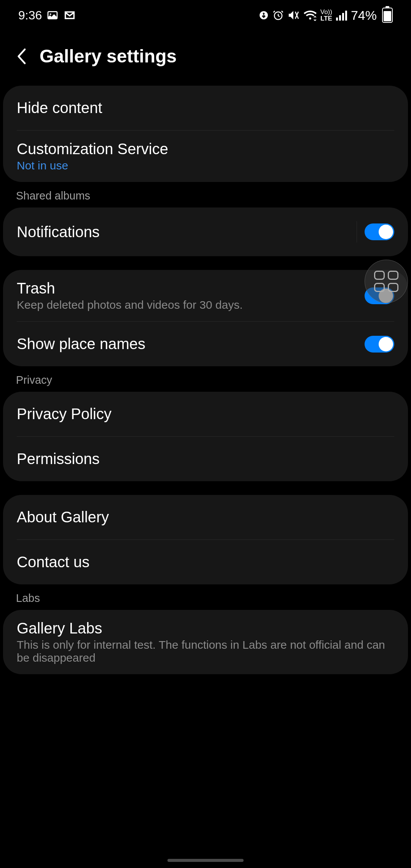 This screenshot has width=411, height=868. I want to click on chevron-left-icon, so click(21, 56).